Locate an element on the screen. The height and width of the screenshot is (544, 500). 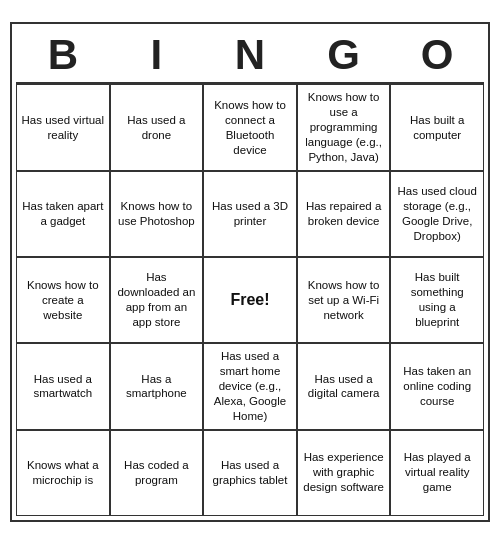
bingo-cell-6: Knows how to use Photoshop is located at coordinates (157, 214).